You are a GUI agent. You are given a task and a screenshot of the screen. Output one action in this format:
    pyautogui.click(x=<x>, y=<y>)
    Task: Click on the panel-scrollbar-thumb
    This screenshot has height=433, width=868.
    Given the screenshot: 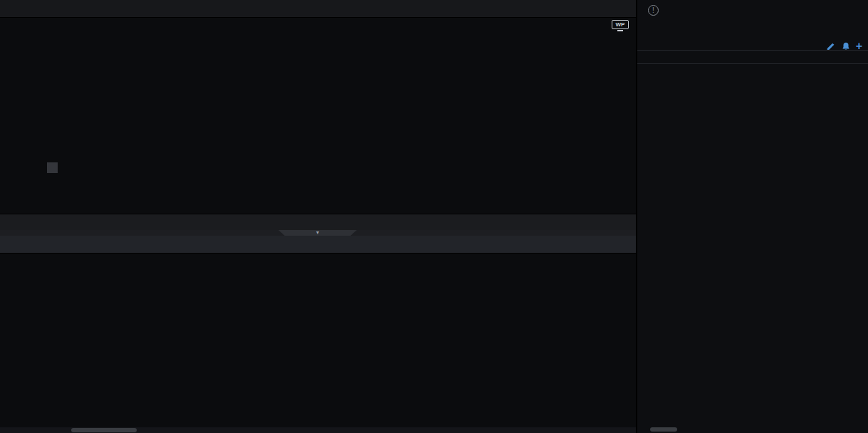 What is the action you would take?
    pyautogui.click(x=664, y=429)
    